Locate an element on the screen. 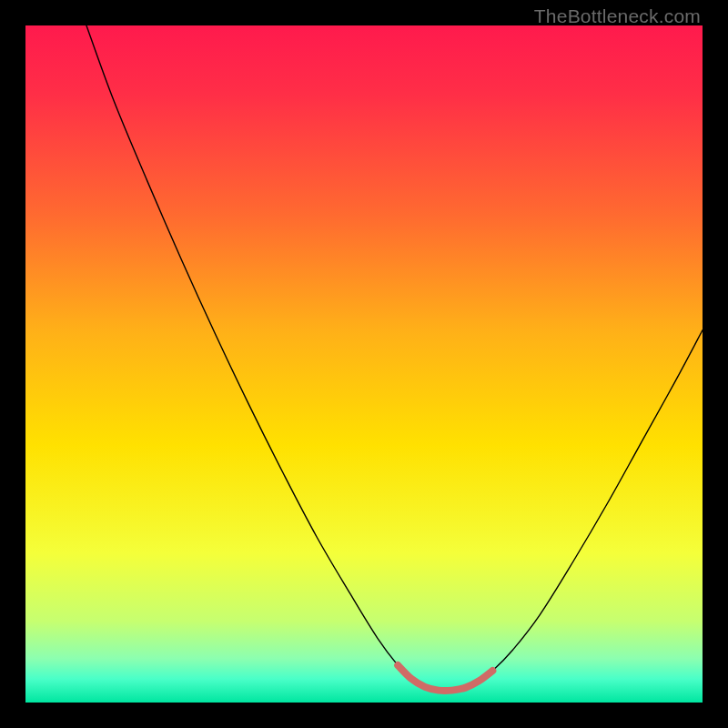  watermark-text: TheBottleneck.com is located at coordinates (617, 16).